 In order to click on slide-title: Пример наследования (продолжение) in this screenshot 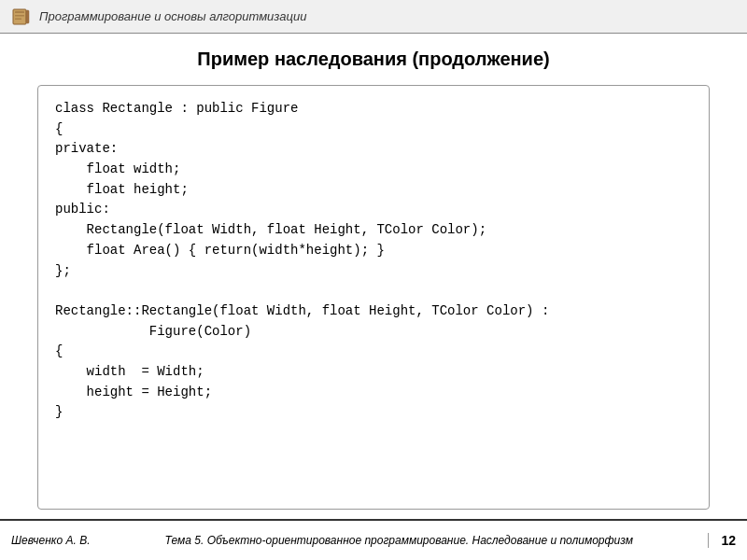, I will do `click(374, 60)`.